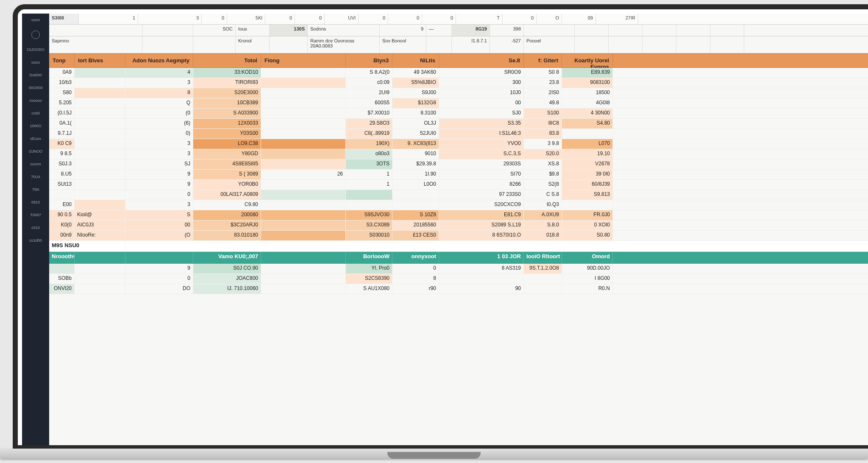  I want to click on cell: 018.8, so click(543, 236).